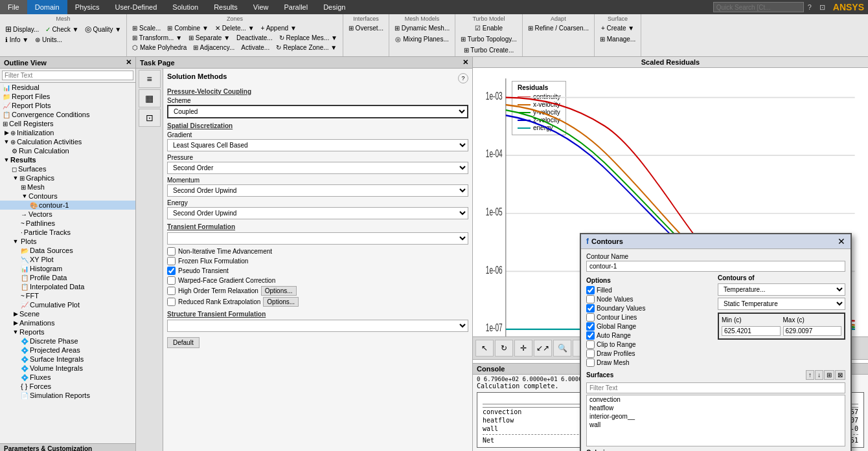 The width and height of the screenshot is (868, 451). I want to click on contours-of-select: Temperature..., so click(781, 290).